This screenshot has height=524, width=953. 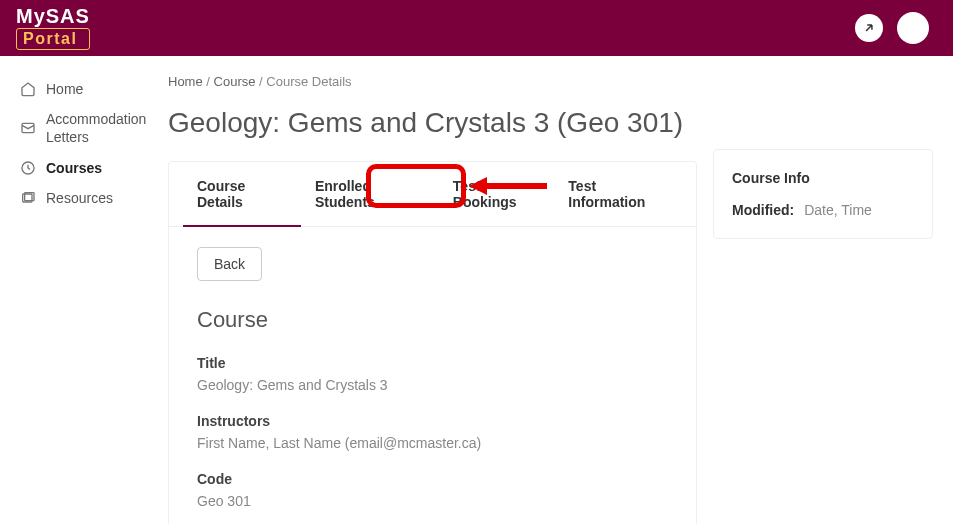 I want to click on field-value: Geology: Gems and Crystals 3, so click(x=432, y=385).